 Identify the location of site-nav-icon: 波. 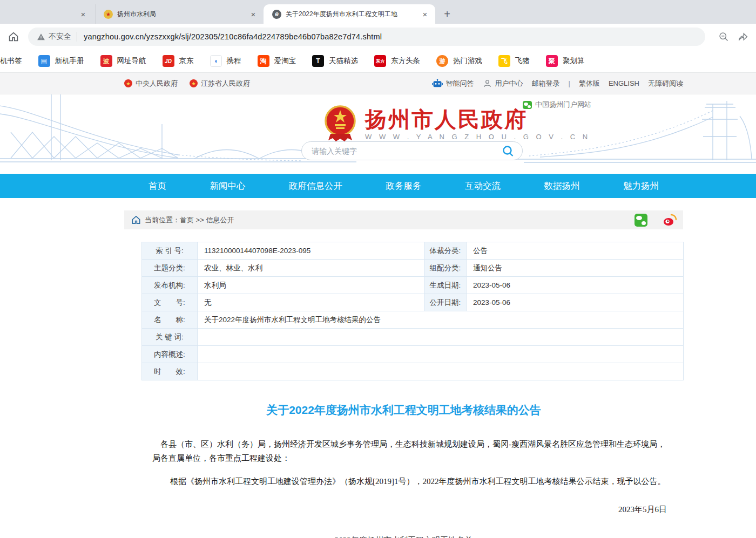
(106, 61).